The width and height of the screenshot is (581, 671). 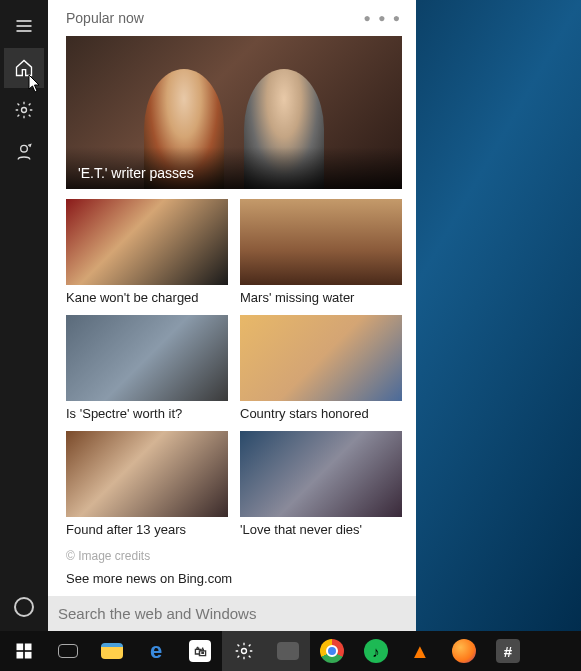 I want to click on edge-browser-icon: e, so click(x=156, y=651).